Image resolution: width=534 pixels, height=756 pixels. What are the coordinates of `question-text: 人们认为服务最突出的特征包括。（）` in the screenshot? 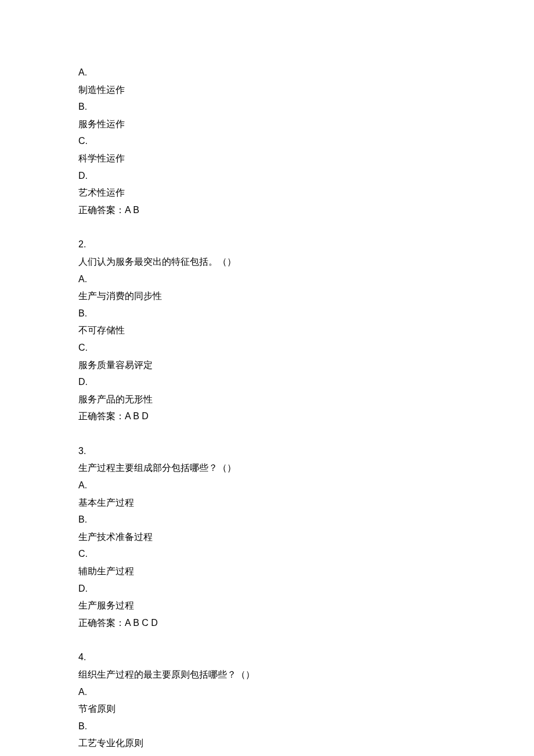 It's located at (267, 262).